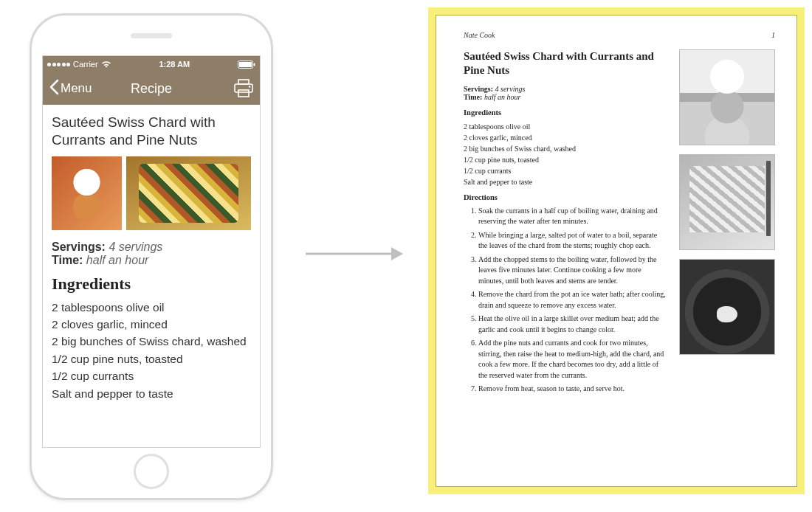 The height and width of the screenshot is (512, 812). I want to click on signal-icon, so click(59, 65).